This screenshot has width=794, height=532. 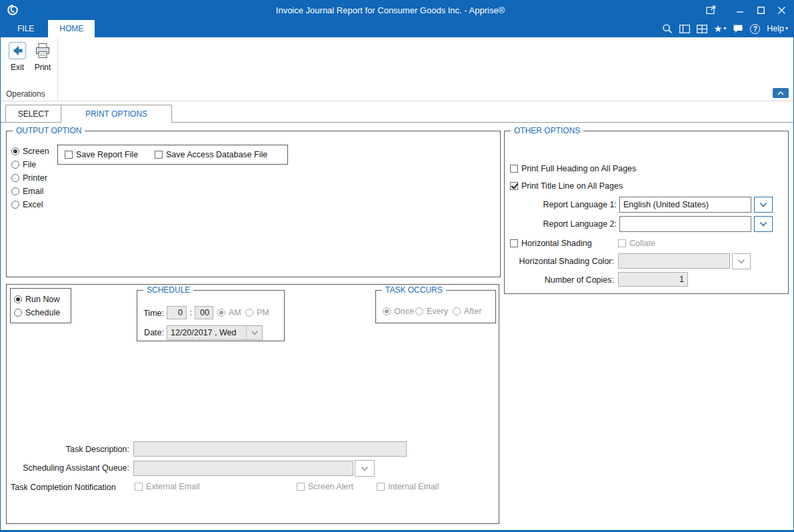 I want to click on radio-after: After, so click(x=467, y=311).